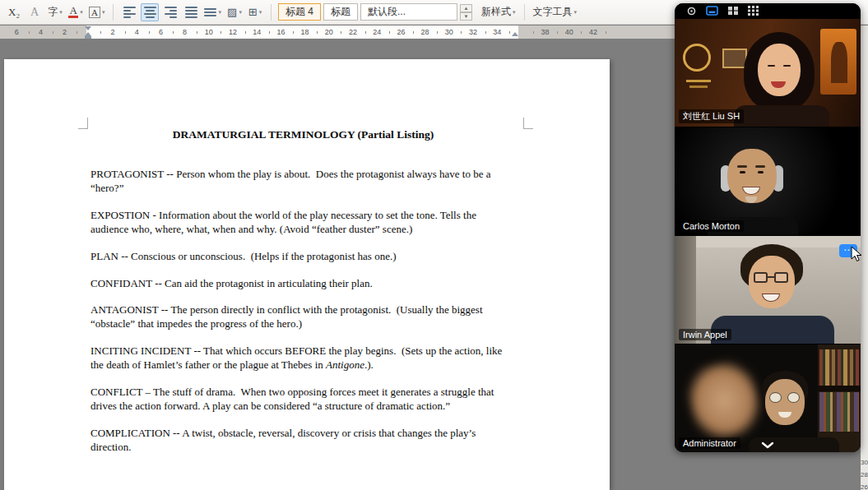 This screenshot has width=868, height=490. What do you see at coordinates (713, 11) in the screenshot?
I see `speaker-view-icon` at bounding box center [713, 11].